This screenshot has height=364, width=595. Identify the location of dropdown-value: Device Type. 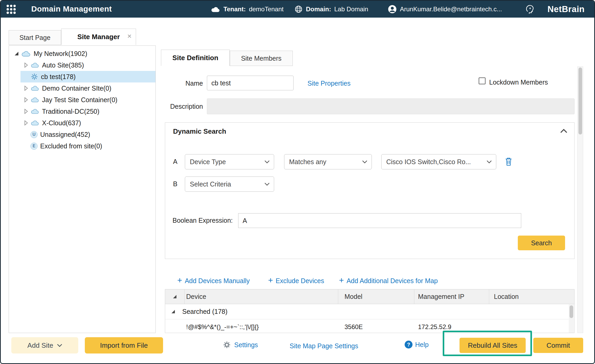
(208, 162).